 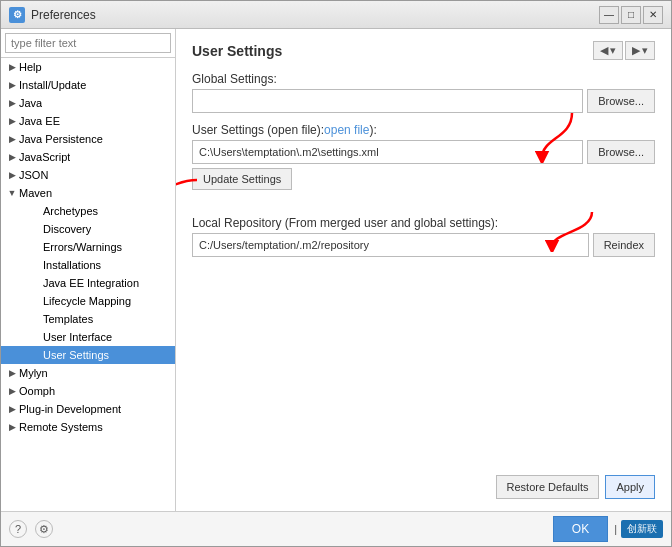 I want to click on footer-bar: ? ⚙ OK | 创新联, so click(x=336, y=528).